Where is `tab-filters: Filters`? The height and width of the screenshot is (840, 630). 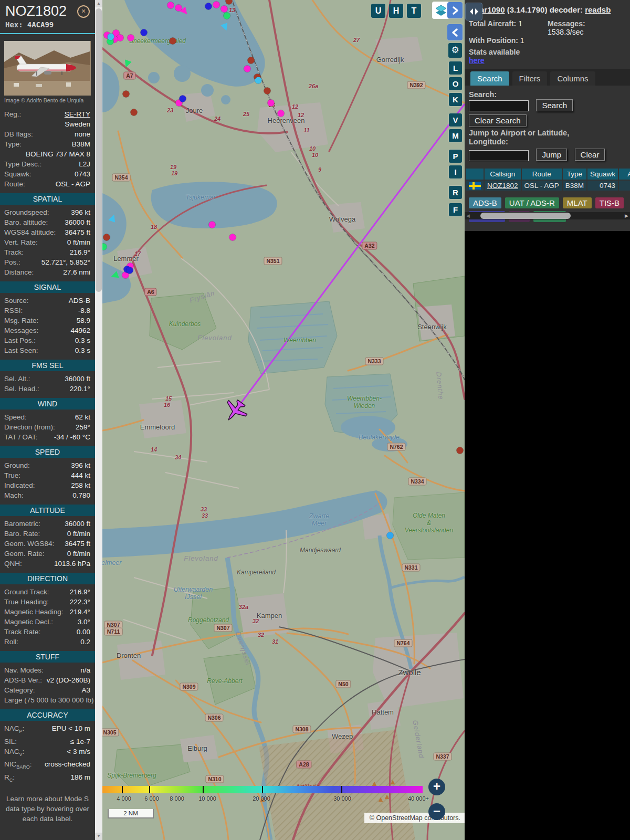
tab-filters: Filters is located at coordinates (530, 79).